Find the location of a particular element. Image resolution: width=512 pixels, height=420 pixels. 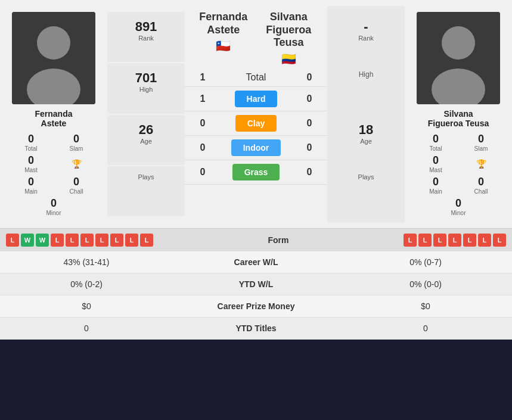

player2-header-name: Silvana Figueroa Teusa 🇨🇴 is located at coordinates (289, 39).